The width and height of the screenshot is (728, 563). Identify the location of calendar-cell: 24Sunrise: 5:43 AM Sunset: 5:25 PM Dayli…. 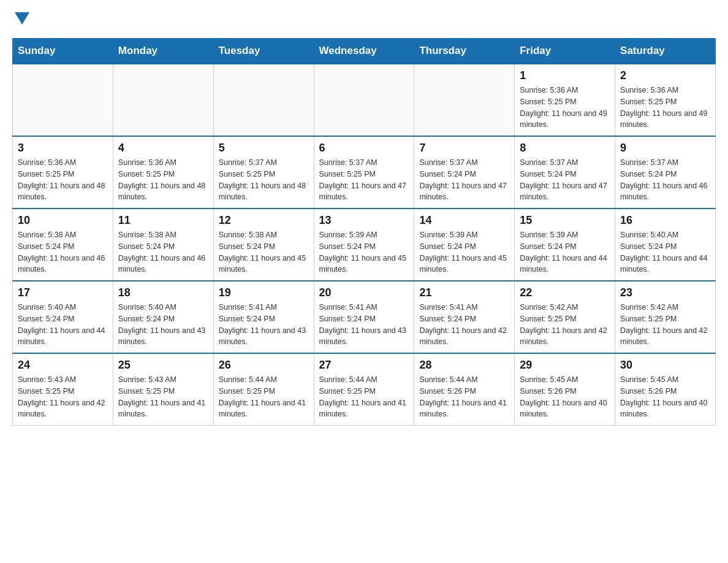
(63, 389).